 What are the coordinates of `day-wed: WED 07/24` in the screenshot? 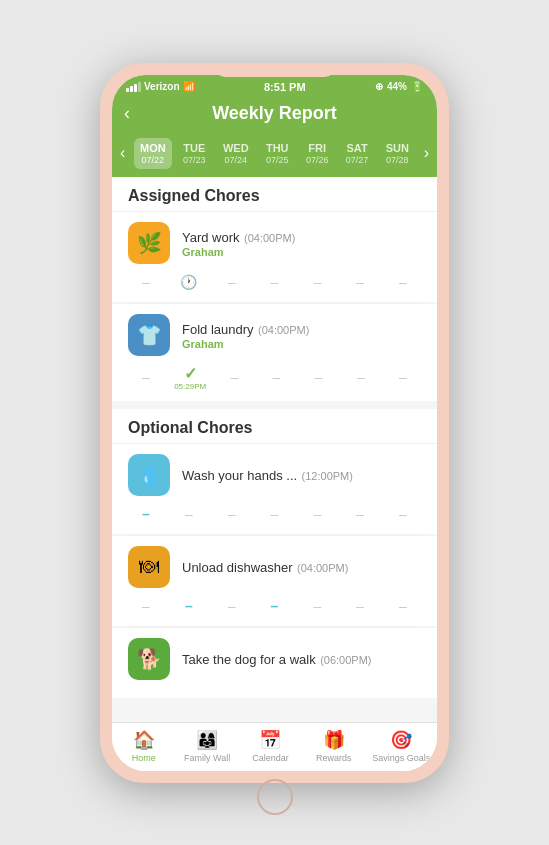 It's located at (236, 154).